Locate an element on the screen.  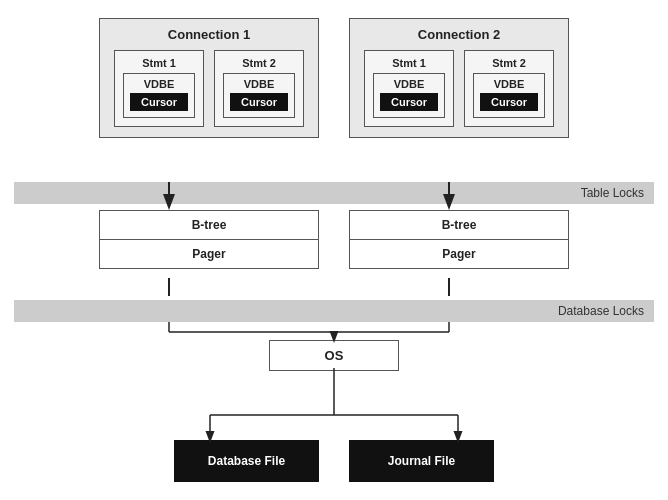
connection-2-stmts: Stmt 1 VDBE Cursor Stmt 2 VDBE Cursor is located at coordinates (459, 88).